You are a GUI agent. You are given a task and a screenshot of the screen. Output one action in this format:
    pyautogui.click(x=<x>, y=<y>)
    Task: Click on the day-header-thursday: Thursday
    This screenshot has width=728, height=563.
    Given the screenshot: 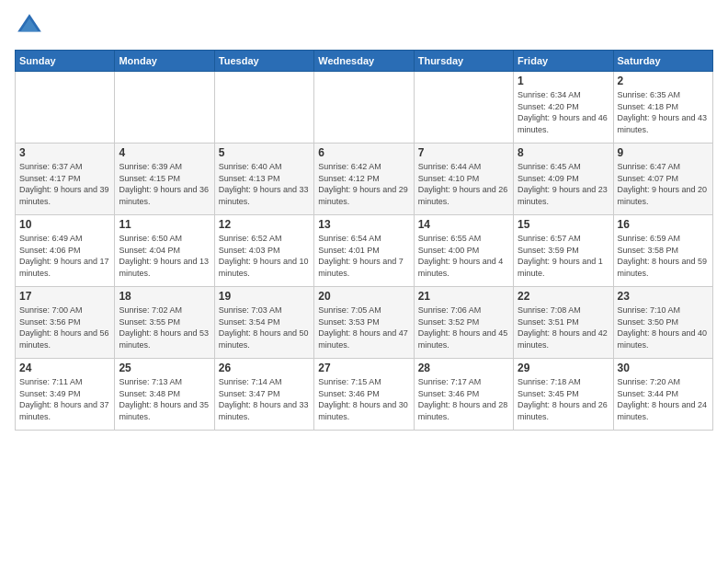 What is the action you would take?
    pyautogui.click(x=463, y=61)
    